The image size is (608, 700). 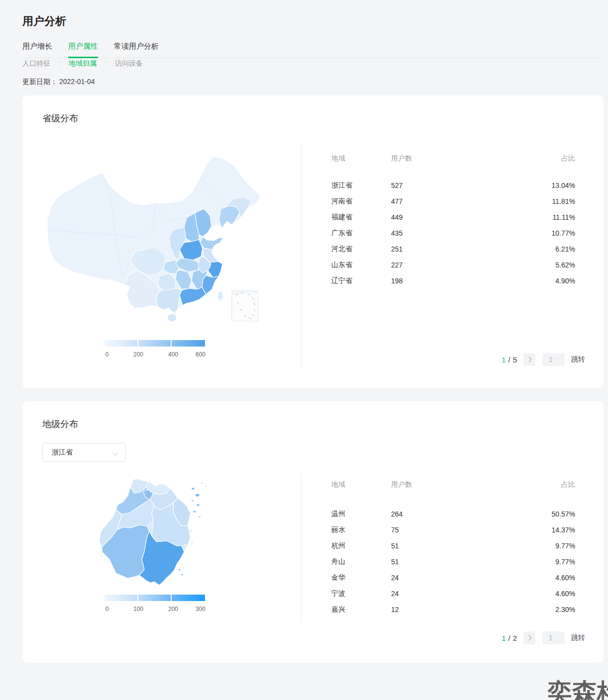 What do you see at coordinates (157, 537) in the screenshot?
I see `zhejiang-choropleth-map` at bounding box center [157, 537].